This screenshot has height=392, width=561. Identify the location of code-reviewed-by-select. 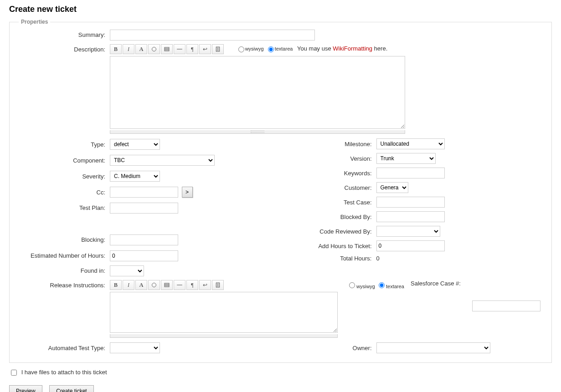
(408, 231).